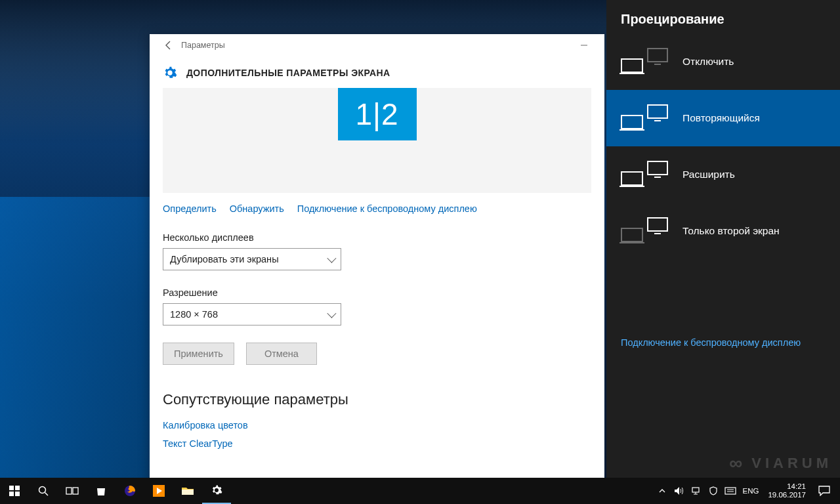 The image size is (840, 504). Describe the element at coordinates (257, 209) in the screenshot. I see `detect-link: Обнаружить` at that location.